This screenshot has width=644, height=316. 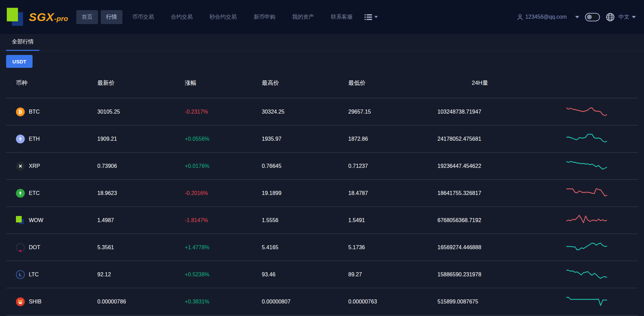 What do you see at coordinates (37, 17) in the screenshot?
I see `logo: SGX-pro` at bounding box center [37, 17].